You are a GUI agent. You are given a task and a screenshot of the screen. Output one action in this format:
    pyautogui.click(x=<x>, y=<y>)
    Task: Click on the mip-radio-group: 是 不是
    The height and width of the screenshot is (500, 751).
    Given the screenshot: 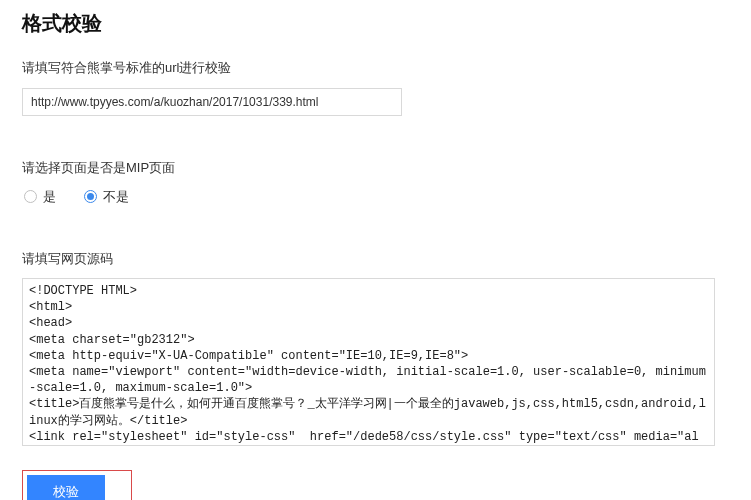 What is the action you would take?
    pyautogui.click(x=376, y=197)
    